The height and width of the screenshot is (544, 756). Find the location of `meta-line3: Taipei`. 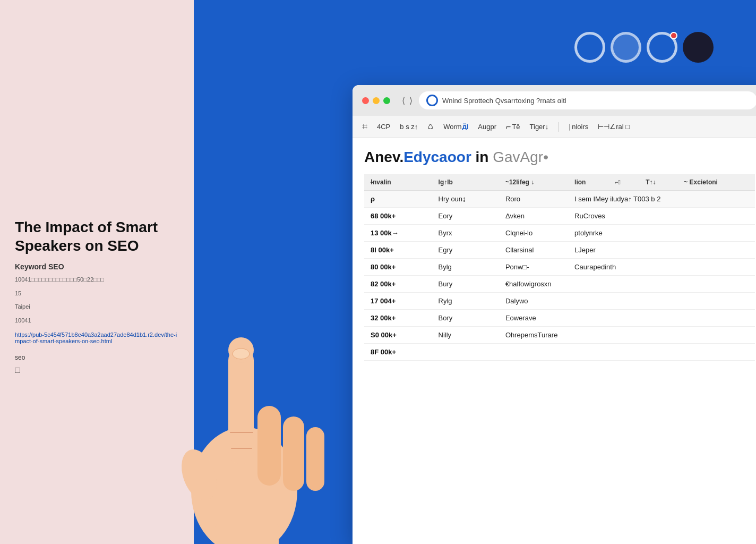

meta-line3: Taipei is located at coordinates (97, 307).